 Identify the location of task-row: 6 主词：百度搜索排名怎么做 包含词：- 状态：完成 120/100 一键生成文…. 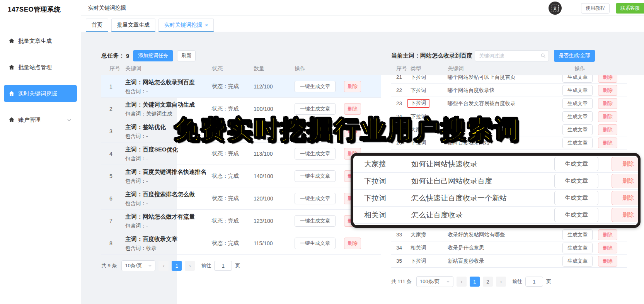
(241, 199).